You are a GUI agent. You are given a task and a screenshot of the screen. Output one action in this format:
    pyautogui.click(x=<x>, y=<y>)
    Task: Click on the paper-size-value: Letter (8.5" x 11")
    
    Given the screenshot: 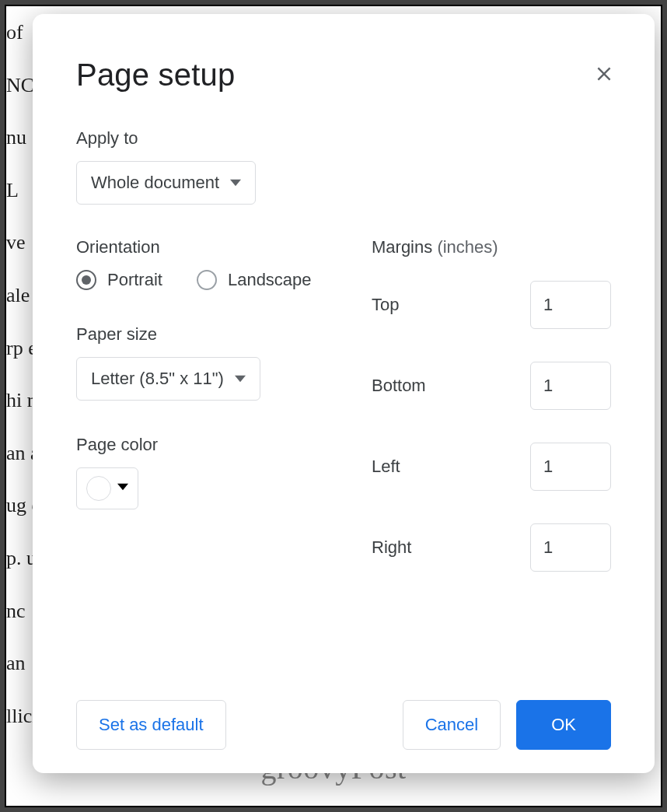 What is the action you would take?
    pyautogui.click(x=157, y=379)
    